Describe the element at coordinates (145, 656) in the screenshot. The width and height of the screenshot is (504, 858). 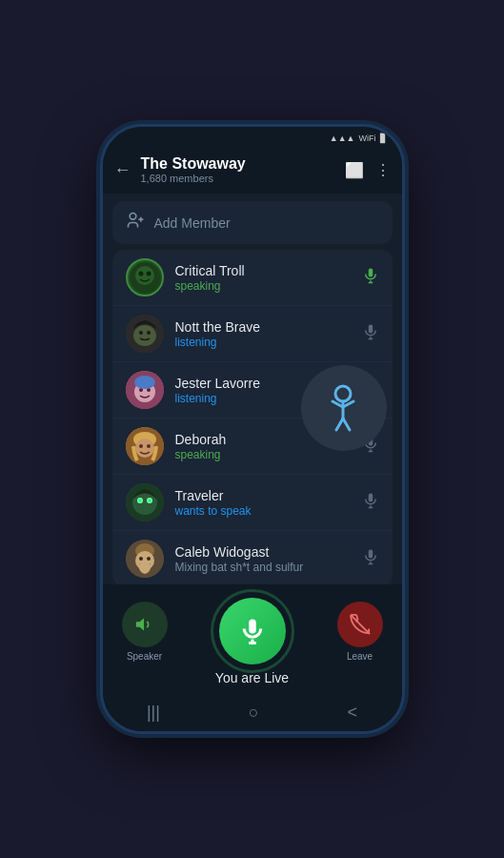
I see `speaker-label: Speaker` at that location.